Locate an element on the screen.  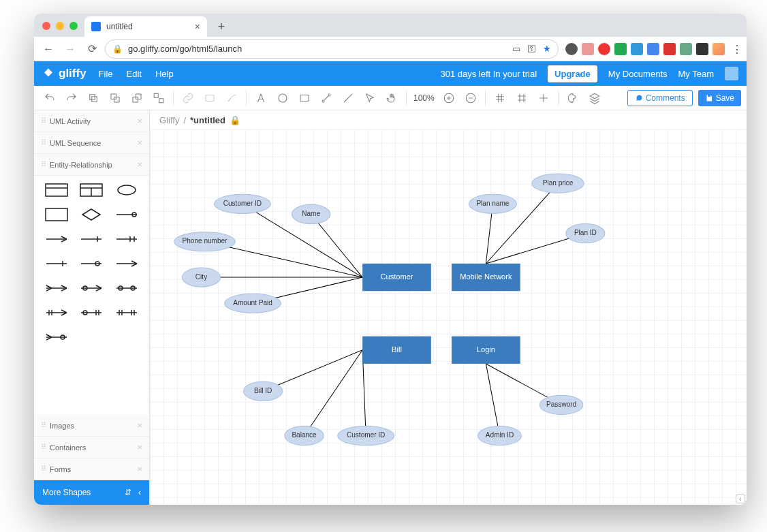
reload-button: ⟳ is located at coordinates (92, 49).